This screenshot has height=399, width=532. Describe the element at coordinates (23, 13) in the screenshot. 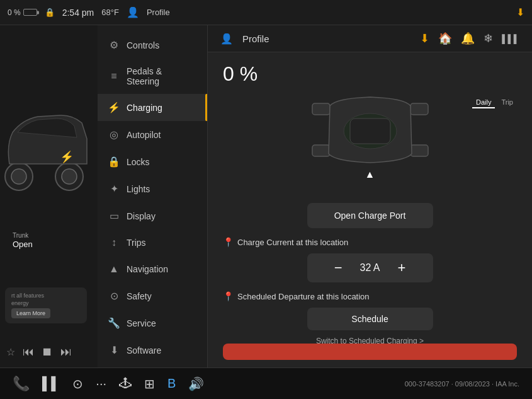

I see `battery-indicator: 0 %` at that location.